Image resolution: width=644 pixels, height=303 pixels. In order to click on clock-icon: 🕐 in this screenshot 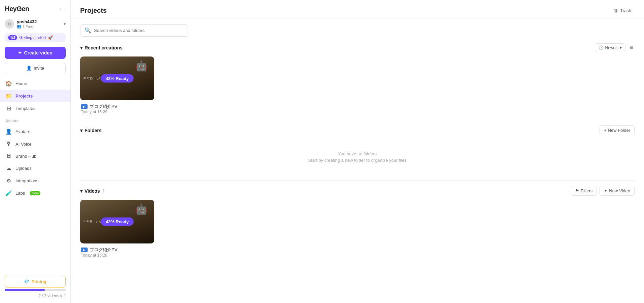, I will do `click(601, 48)`.